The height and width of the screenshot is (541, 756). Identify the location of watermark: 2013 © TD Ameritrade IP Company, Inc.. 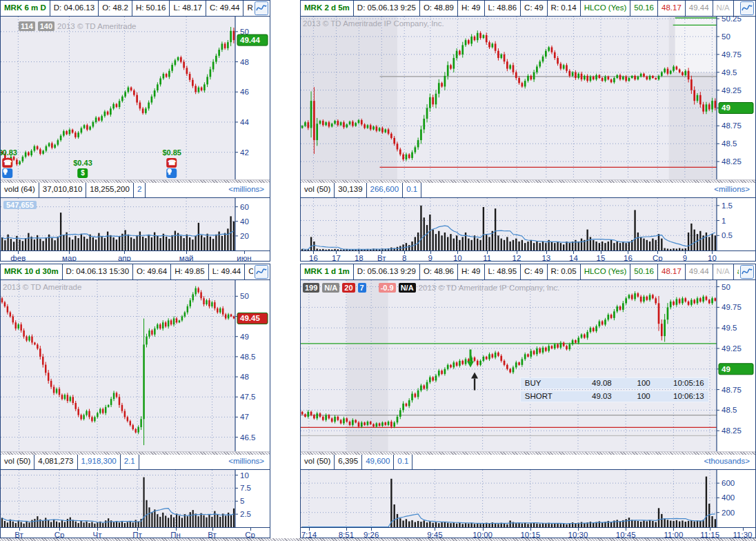
(490, 288).